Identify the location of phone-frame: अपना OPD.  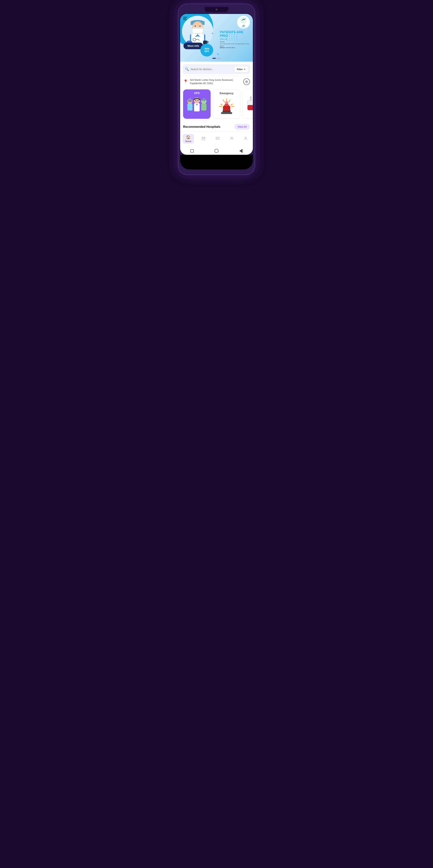
(216, 89).